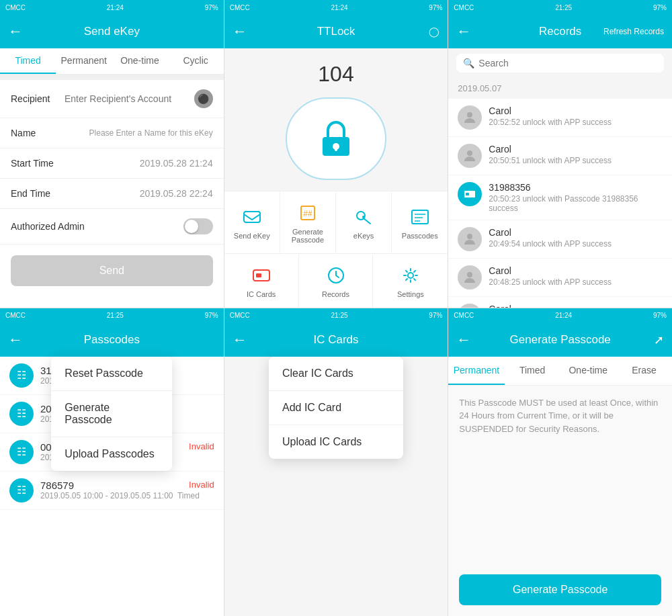 The image size is (672, 616). What do you see at coordinates (112, 490) in the screenshot?
I see `passcode-item-4: ☷ 786579 Invalid 2019.05.05 10:00 - 2019…` at bounding box center [112, 490].